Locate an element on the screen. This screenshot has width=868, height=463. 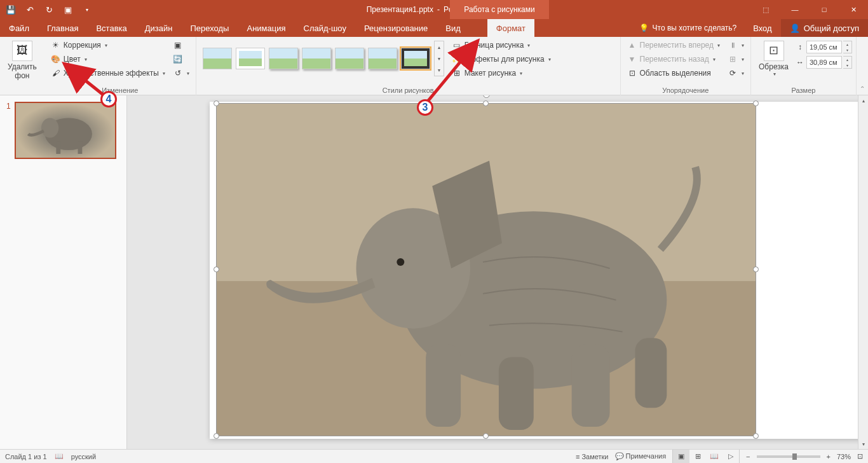
bring-forward-icon: ▲ is located at coordinates (632, 45).